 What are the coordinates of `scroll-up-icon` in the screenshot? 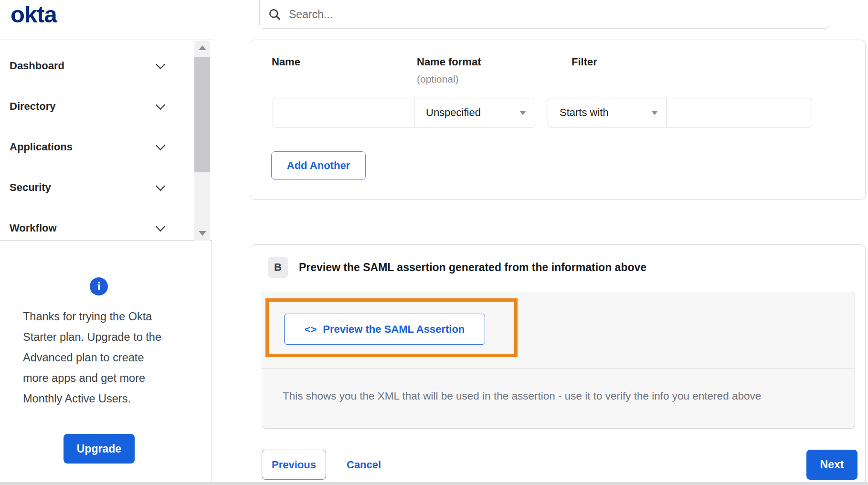 It's located at (202, 48).